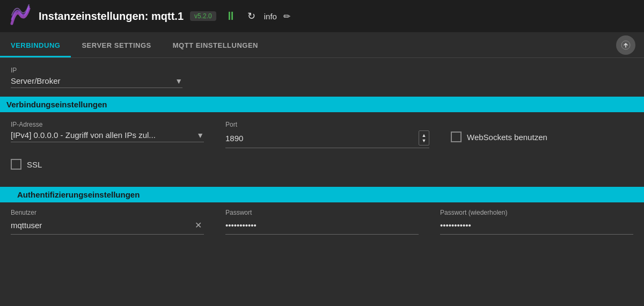 This screenshot has width=644, height=306. What do you see at coordinates (537, 213) in the screenshot?
I see `passwort2-label: Passwort (wiederholen)` at bounding box center [537, 213].